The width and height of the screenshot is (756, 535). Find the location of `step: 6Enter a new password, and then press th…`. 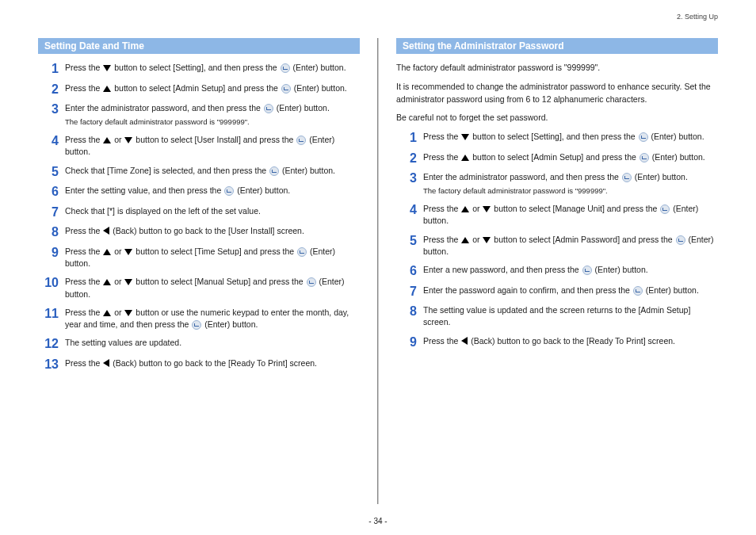

step: 6Enter a new password, and then press th… is located at coordinates (557, 271).